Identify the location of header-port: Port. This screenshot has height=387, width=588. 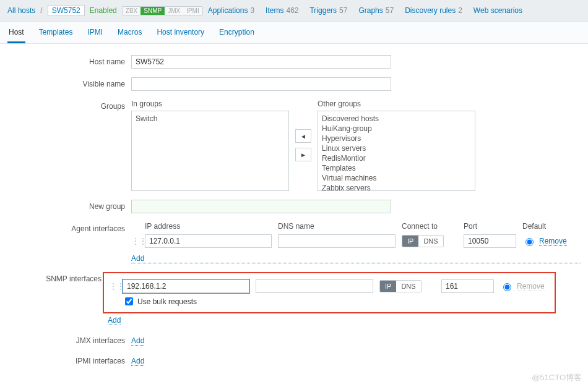
(490, 226).